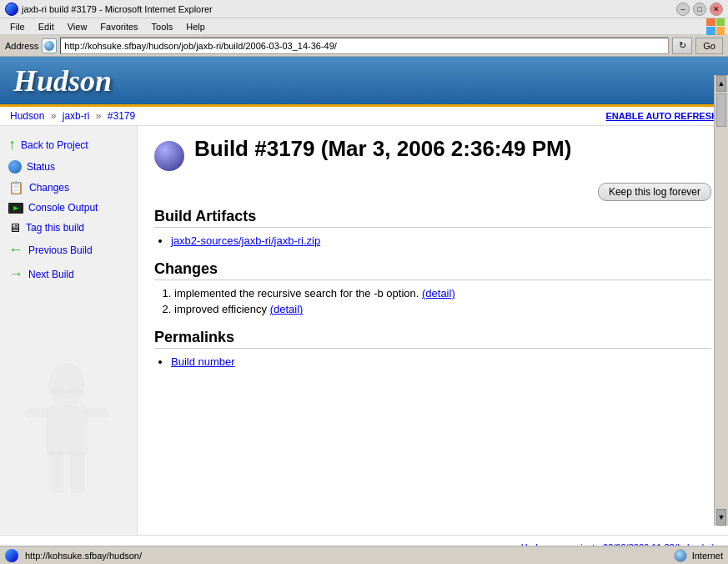  Describe the element at coordinates (203, 362) in the screenshot. I see `permalink-build-number: Build number` at that location.